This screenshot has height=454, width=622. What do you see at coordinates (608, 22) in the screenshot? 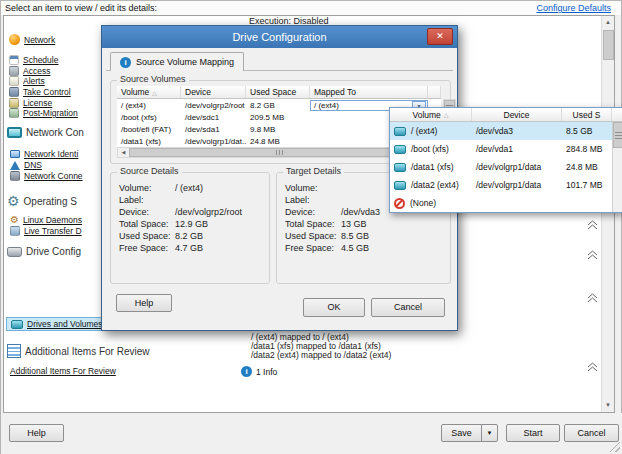
I see `scroll-up-button: ▲` at bounding box center [608, 22].